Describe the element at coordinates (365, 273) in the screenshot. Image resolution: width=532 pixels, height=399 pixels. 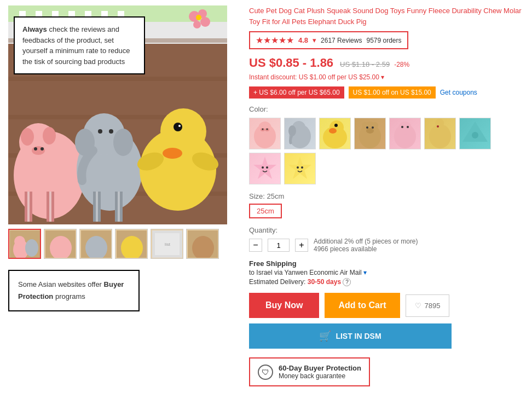
I see `shipping-dropdown: ▾` at that location.